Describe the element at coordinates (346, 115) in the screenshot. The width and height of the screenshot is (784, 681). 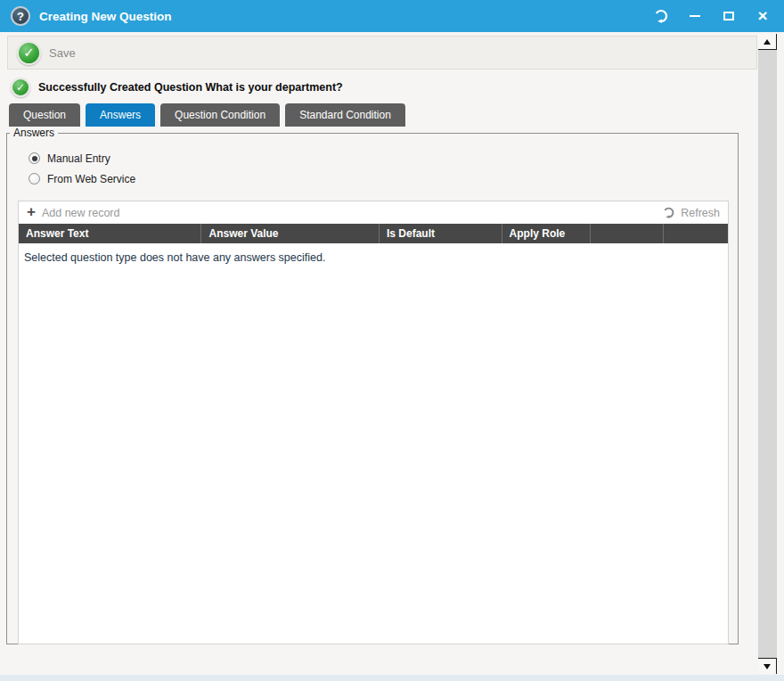
I see `tab-standard-condition: Standard Condition` at that location.